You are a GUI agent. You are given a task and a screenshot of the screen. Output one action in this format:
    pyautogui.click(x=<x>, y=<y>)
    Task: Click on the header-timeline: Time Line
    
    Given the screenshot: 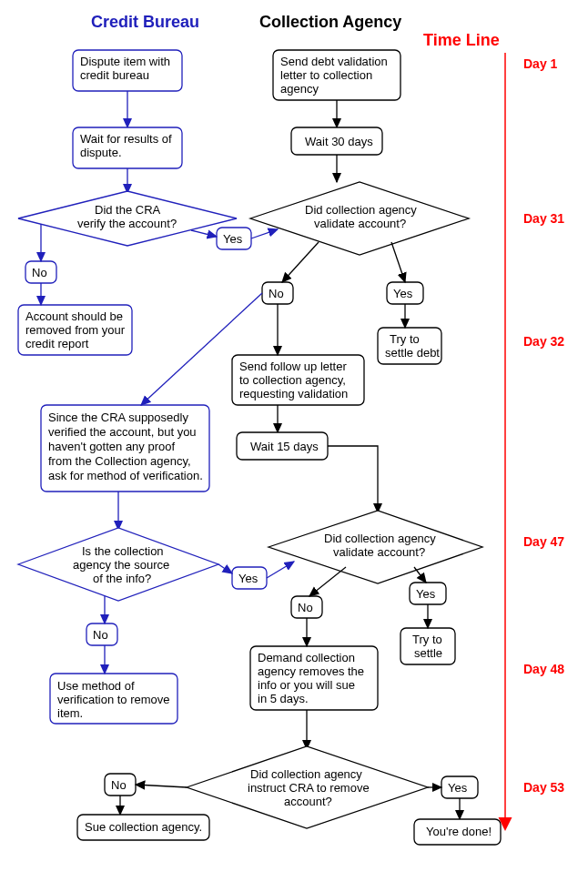 What is the action you would take?
    pyautogui.click(x=461, y=40)
    